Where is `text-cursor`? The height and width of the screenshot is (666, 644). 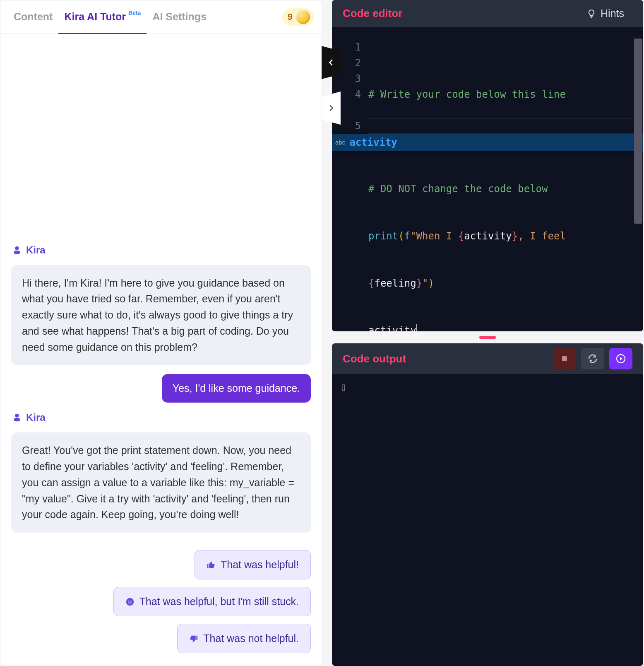
text-cursor is located at coordinates (417, 328).